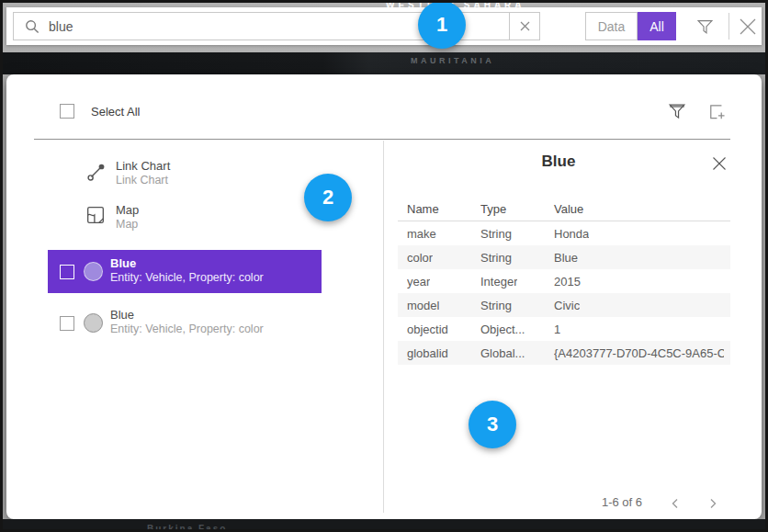 This screenshot has width=768, height=532. What do you see at coordinates (419, 281) in the screenshot?
I see `cell-name: year` at bounding box center [419, 281].